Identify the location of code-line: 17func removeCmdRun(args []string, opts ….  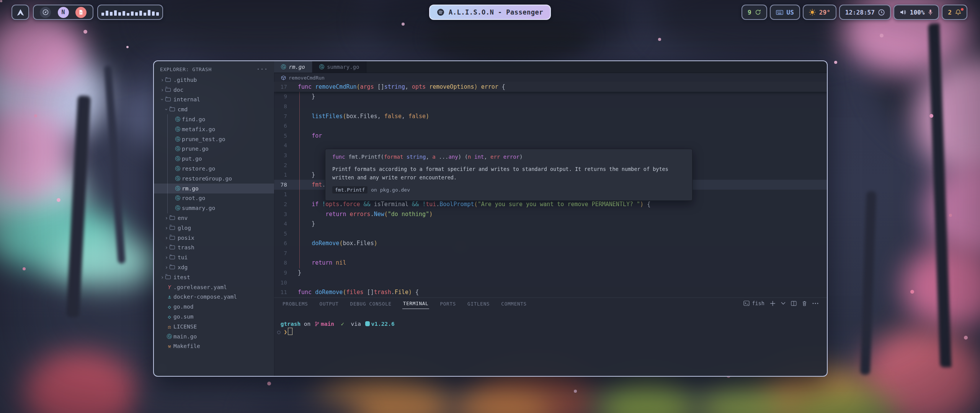
(550, 87).